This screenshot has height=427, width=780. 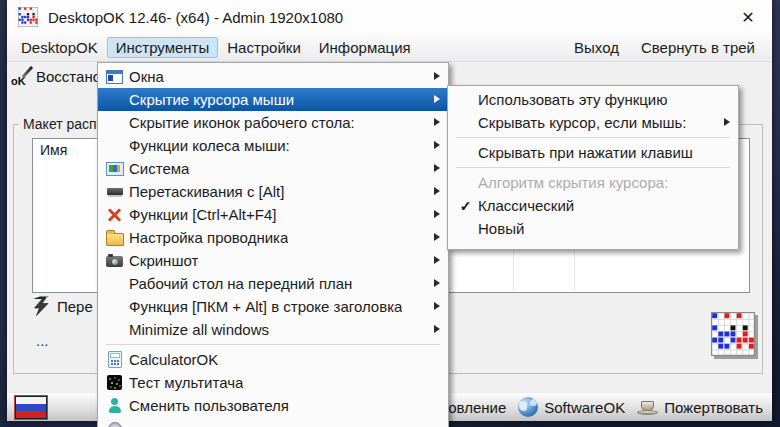 I want to click on menu-item-label: Скрывать при нажатии клавиш, so click(x=586, y=152).